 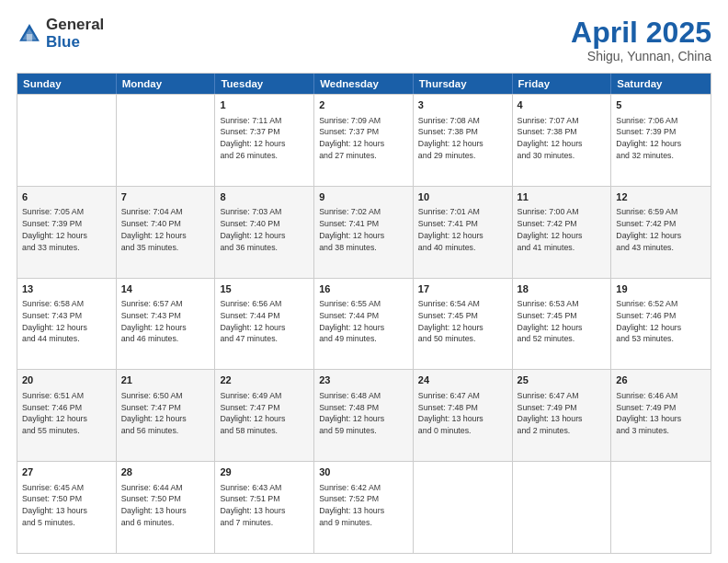 I want to click on logo-text: General Blue, so click(x=75, y=33).